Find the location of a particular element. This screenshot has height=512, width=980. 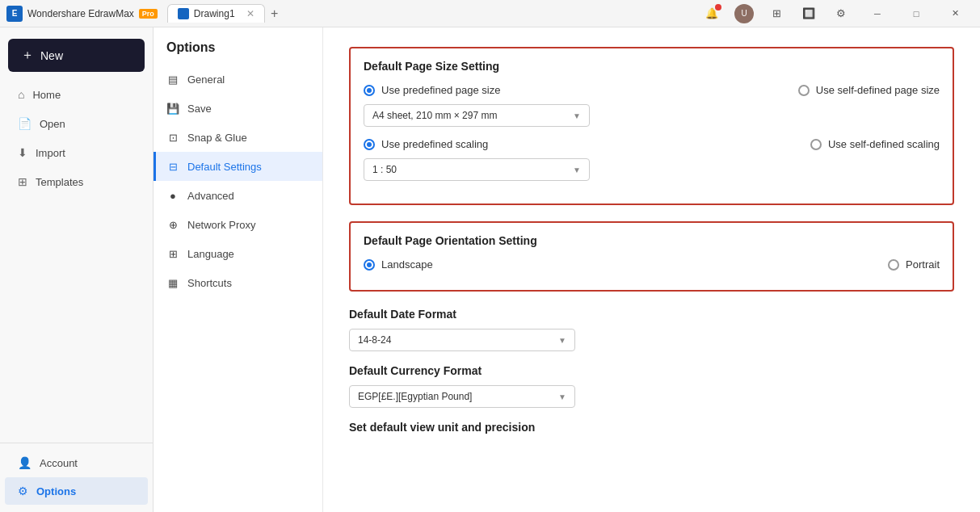

radio-predefined-scaling-circle is located at coordinates (369, 145).